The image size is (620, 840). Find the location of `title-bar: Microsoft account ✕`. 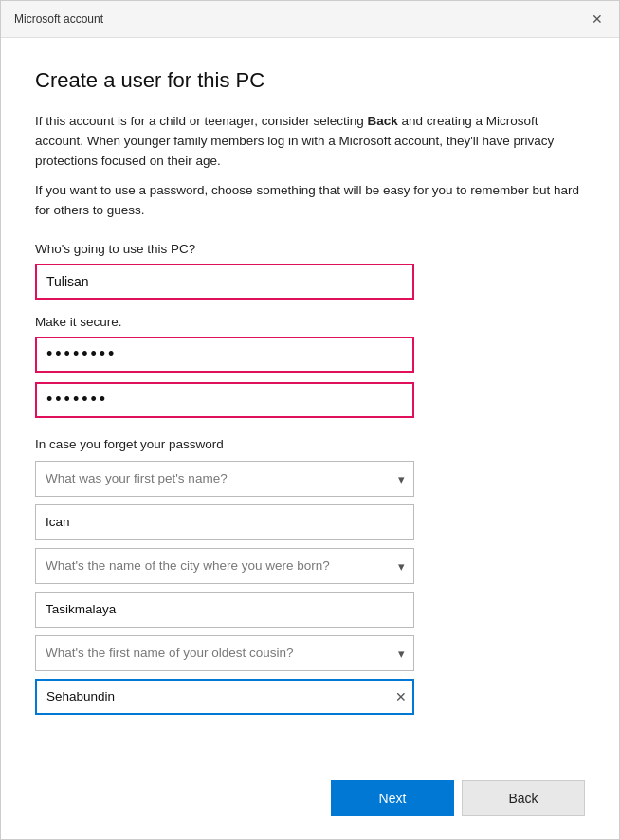

title-bar: Microsoft account ✕ is located at coordinates (310, 19).